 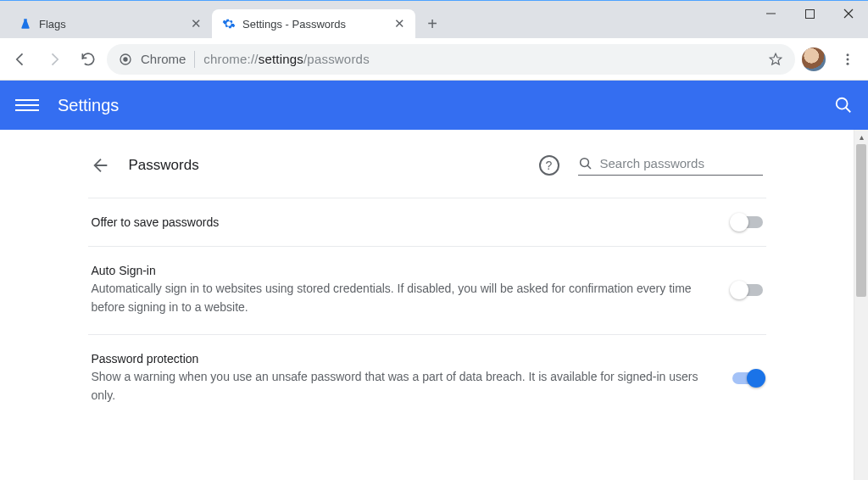 I want to click on page-title: Passwords, so click(x=164, y=165).